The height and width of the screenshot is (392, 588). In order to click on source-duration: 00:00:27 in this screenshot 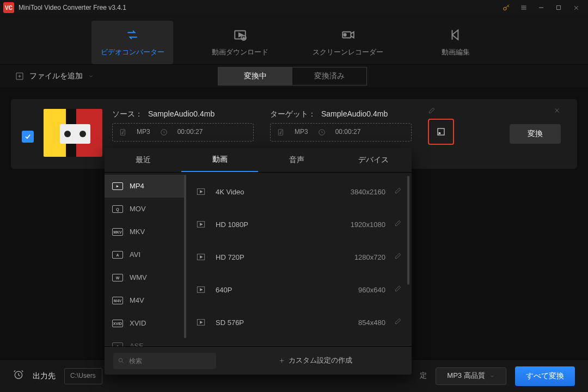, I will do `click(191, 132)`.